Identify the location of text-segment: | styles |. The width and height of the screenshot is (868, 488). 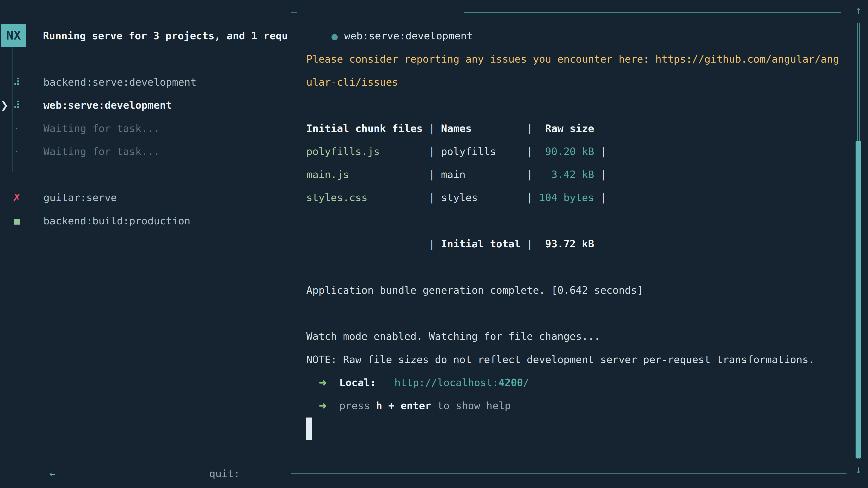
(450, 197).